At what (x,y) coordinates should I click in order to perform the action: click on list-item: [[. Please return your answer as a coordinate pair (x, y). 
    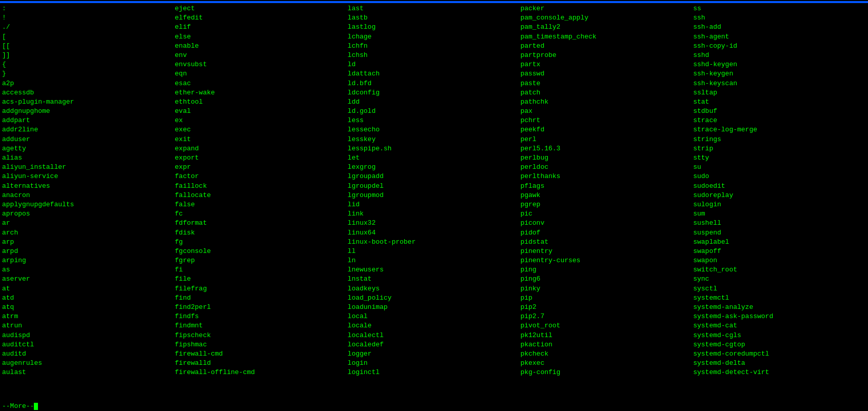
    Looking at the image, I should click on (88, 46).